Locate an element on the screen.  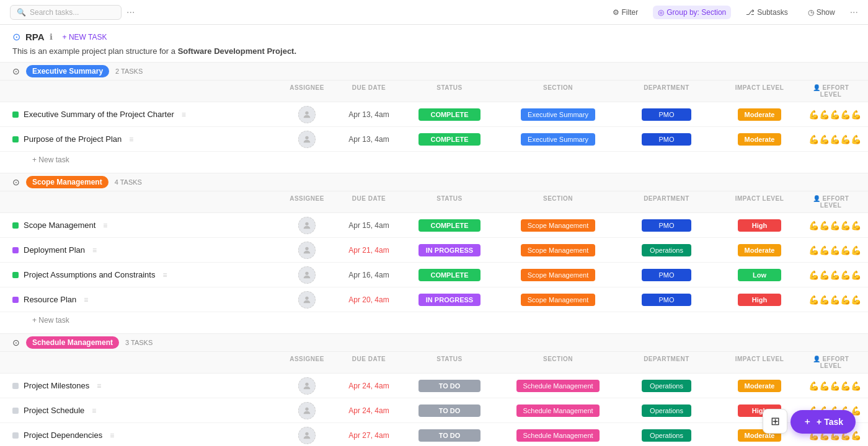
toolbar: 🔍 Search tasks... ··· ⚙ Filter ◎ Group b… is located at coordinates (434, 12).